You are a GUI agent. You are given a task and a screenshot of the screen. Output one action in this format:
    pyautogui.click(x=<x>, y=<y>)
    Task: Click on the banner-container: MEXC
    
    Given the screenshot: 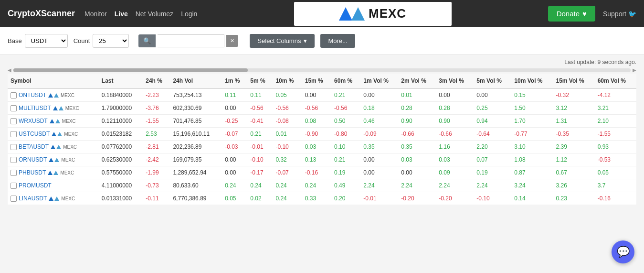 What is the action you would take?
    pyautogui.click(x=372, y=14)
    